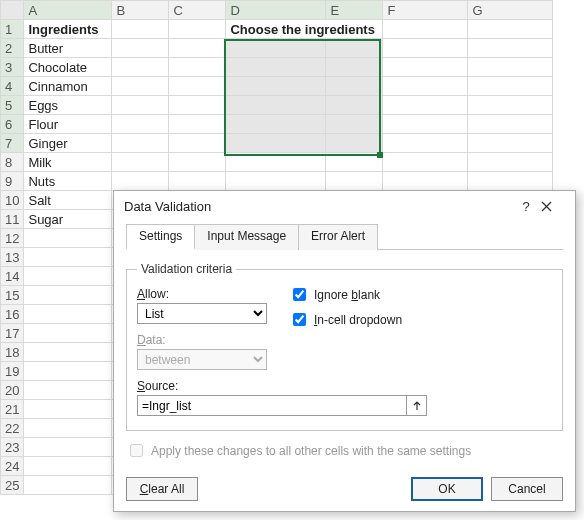  I want to click on source-input, so click(272, 406).